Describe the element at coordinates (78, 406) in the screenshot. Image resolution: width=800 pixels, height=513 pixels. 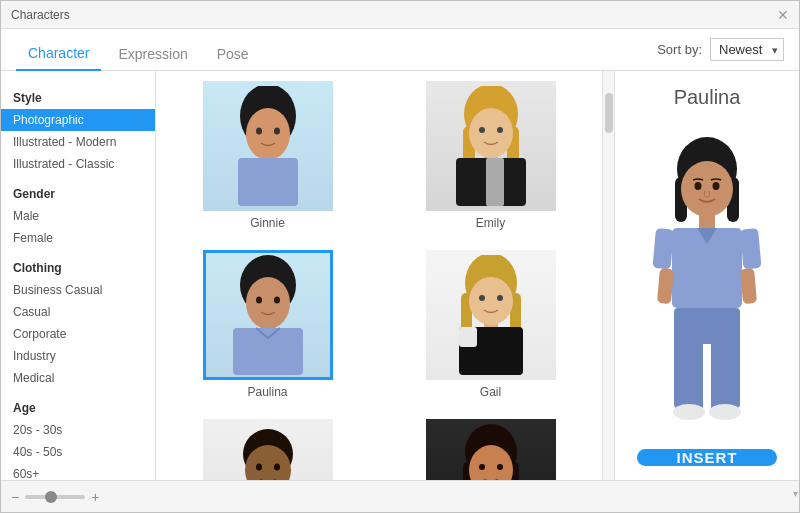
I see `age-title: Age` at that location.